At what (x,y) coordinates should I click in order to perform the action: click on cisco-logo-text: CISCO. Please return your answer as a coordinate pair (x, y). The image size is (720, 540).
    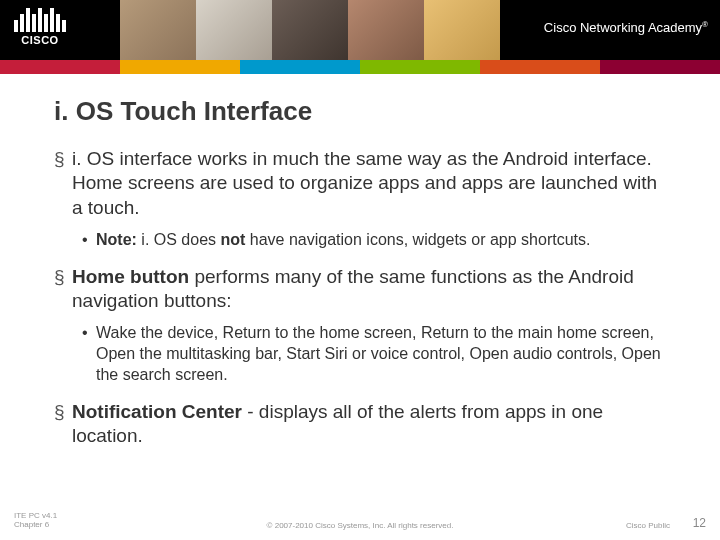
    Looking at the image, I should click on (40, 40).